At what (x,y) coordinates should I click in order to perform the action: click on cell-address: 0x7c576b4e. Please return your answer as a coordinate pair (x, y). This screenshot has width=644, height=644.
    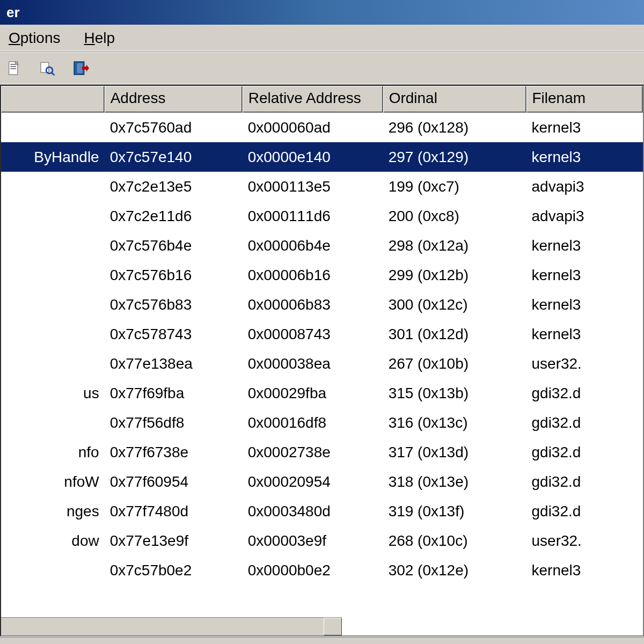
    Looking at the image, I should click on (174, 246).